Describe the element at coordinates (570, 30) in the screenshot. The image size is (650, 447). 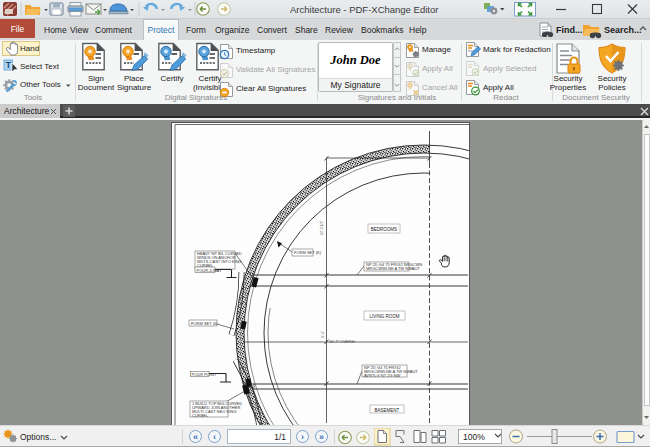
I see `svg-text: Find...` at that location.